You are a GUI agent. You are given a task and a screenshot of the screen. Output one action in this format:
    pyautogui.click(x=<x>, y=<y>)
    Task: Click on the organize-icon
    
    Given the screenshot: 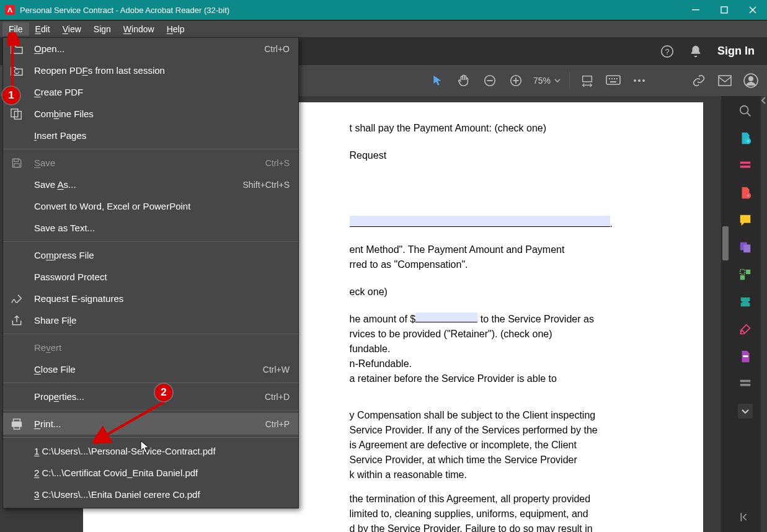 What is the action you would take?
    pyautogui.click(x=745, y=275)
    